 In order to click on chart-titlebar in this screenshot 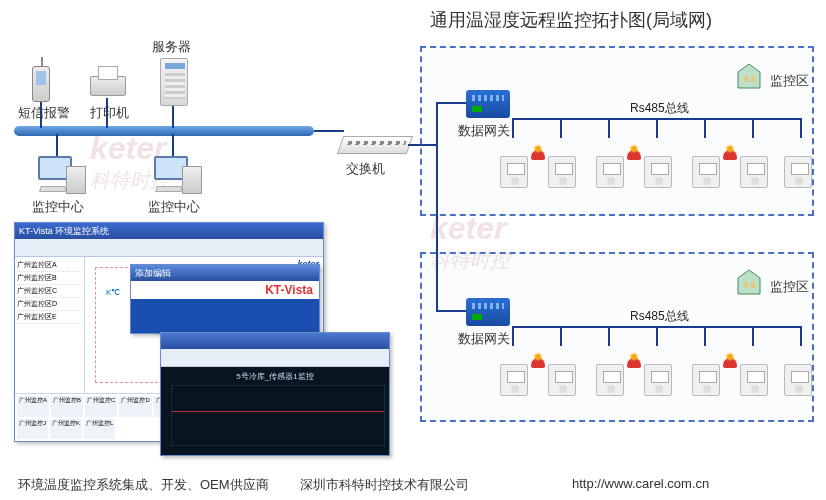, I will do `click(275, 341)`.